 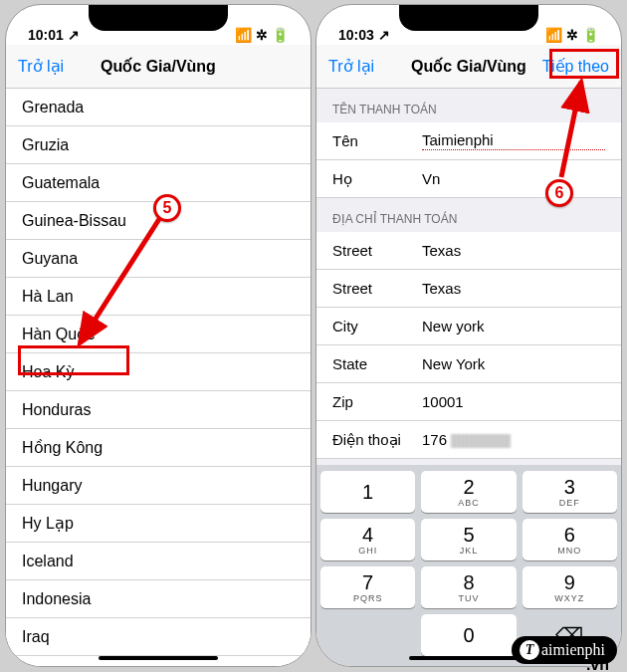 I want to click on annotation-badge-6: 6, so click(x=559, y=193).